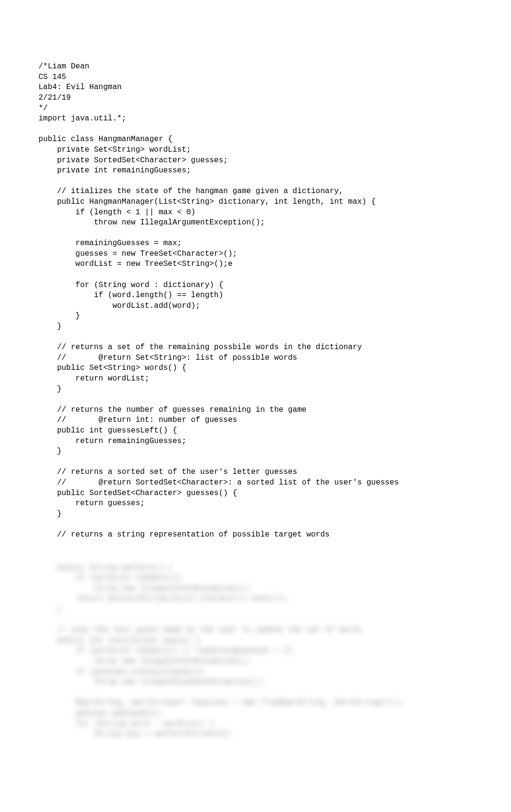 The height and width of the screenshot is (812, 511). Describe the element at coordinates (256, 202) in the screenshot. I see `code-line: public HangmanManager(List<String> dicti…` at that location.